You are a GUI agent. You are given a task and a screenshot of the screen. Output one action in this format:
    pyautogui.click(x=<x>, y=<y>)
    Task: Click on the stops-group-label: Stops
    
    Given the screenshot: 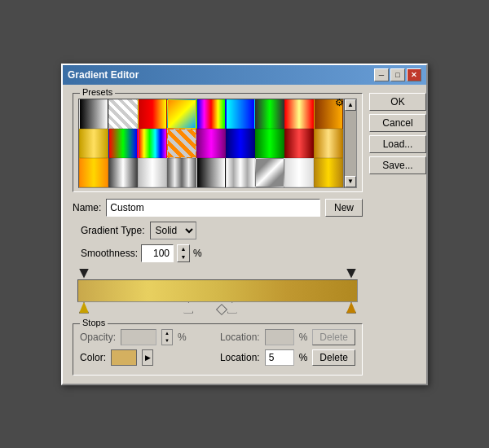 What is the action you would take?
    pyautogui.click(x=94, y=323)
    